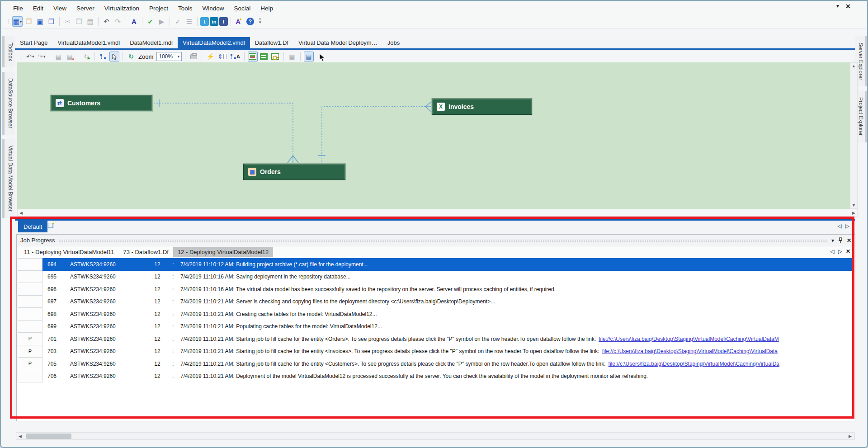 This screenshot has width=868, height=448. I want to click on sidebar-tab-toolbox: Toolbox, so click(8, 52).